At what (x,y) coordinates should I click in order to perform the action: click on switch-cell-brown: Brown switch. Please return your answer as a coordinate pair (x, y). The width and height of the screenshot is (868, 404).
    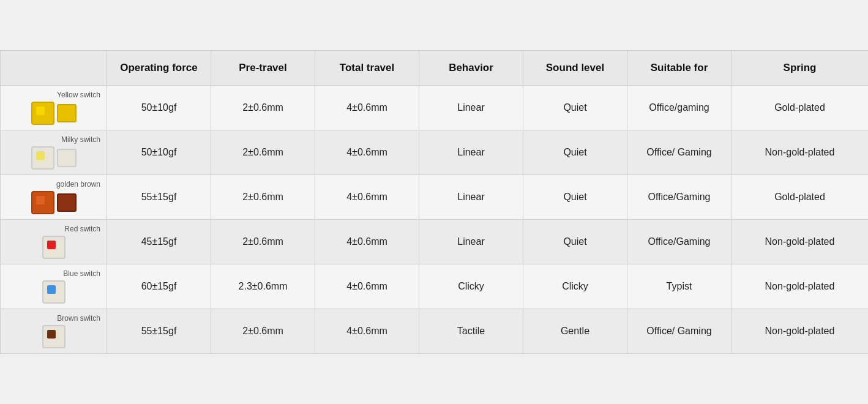
    Looking at the image, I should click on (54, 332).